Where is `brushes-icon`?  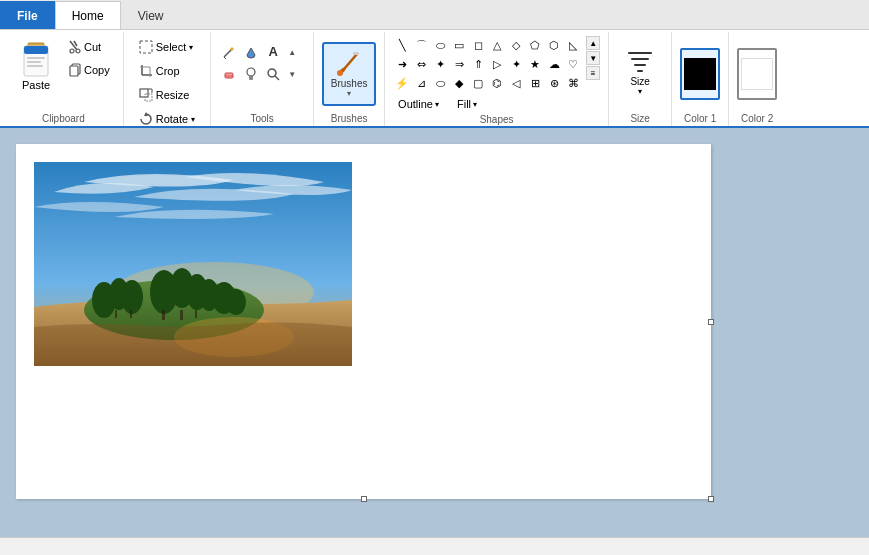 brushes-icon is located at coordinates (349, 64).